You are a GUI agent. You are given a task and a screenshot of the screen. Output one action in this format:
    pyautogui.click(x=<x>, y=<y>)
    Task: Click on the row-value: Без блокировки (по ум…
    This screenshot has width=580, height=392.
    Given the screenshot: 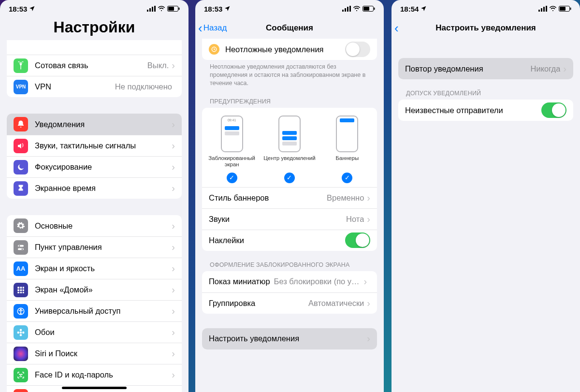 What is the action you would take?
    pyautogui.click(x=318, y=281)
    